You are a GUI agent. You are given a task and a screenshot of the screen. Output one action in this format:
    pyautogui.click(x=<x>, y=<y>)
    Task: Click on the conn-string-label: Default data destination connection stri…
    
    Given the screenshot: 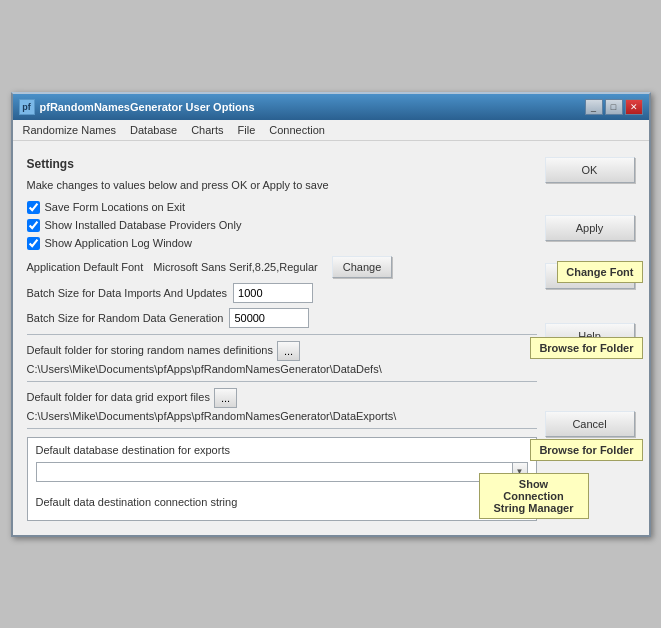 What is the action you would take?
    pyautogui.click(x=258, y=502)
    